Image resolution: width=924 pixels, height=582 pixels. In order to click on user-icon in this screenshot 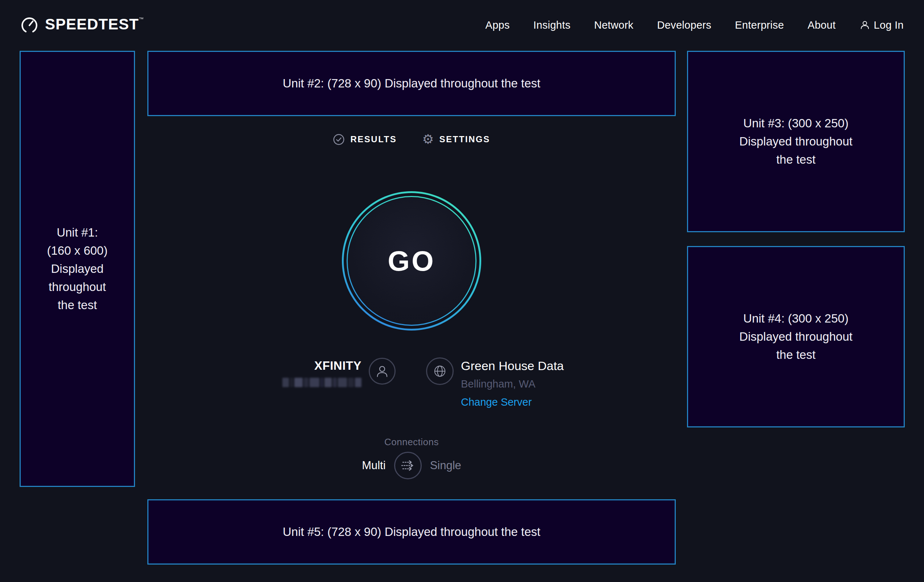, I will do `click(865, 25)`.